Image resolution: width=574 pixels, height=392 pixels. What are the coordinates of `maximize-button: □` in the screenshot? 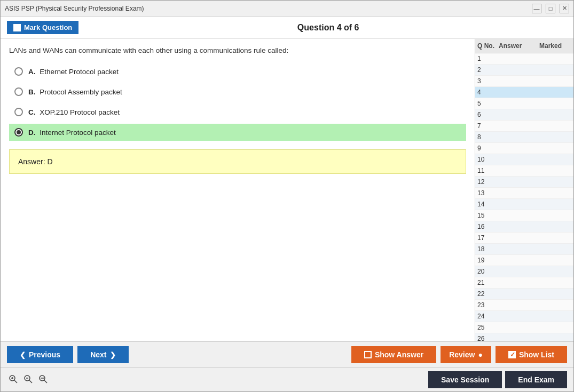 It's located at (551, 9).